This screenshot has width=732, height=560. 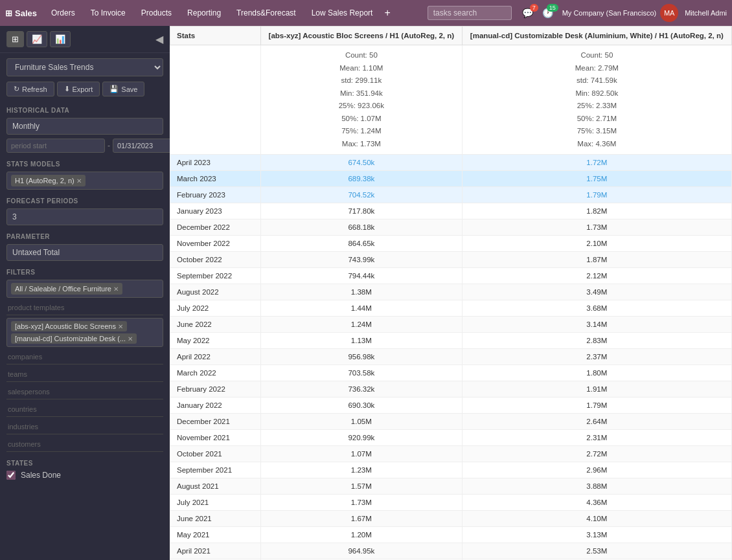 I want to click on table-row: January 2022 690.30k 1.79M, so click(x=451, y=405).